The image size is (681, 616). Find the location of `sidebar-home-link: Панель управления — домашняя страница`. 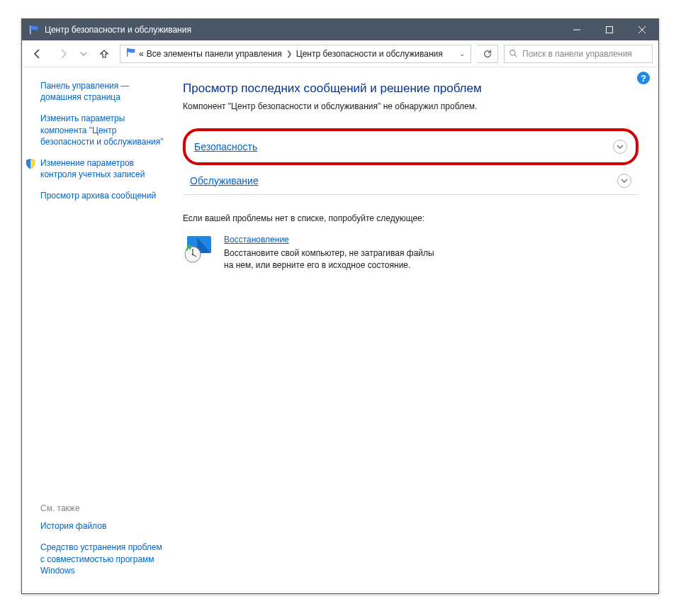

sidebar-home-link: Панель управления — домашняя страница is located at coordinates (103, 91).